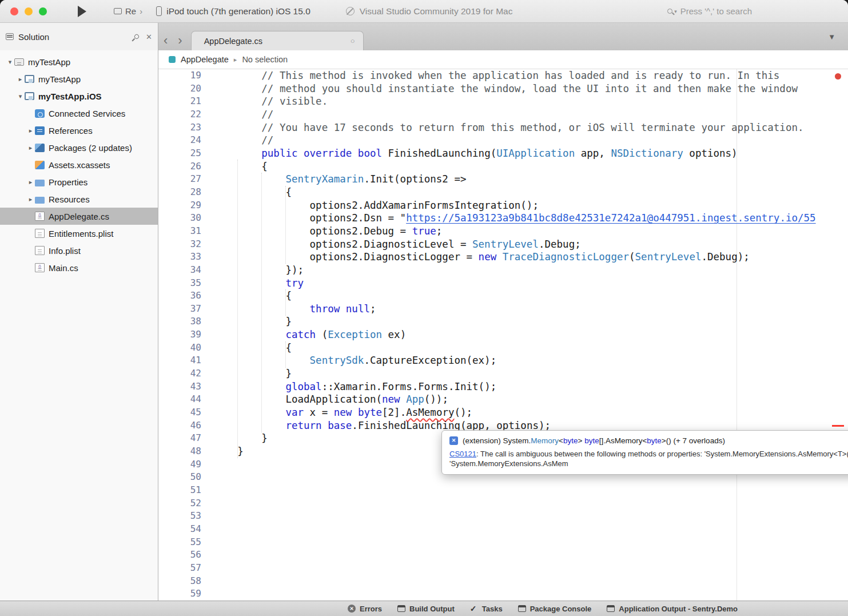 Image resolution: width=848 pixels, height=616 pixels. What do you see at coordinates (503, 231) in the screenshot?
I see `code-line: 31 options2.Debug = true;` at bounding box center [503, 231].